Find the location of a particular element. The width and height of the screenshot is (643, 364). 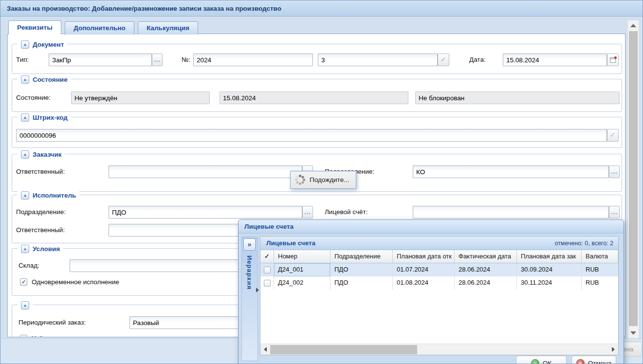

scroll-right-button is located at coordinates (613, 349).